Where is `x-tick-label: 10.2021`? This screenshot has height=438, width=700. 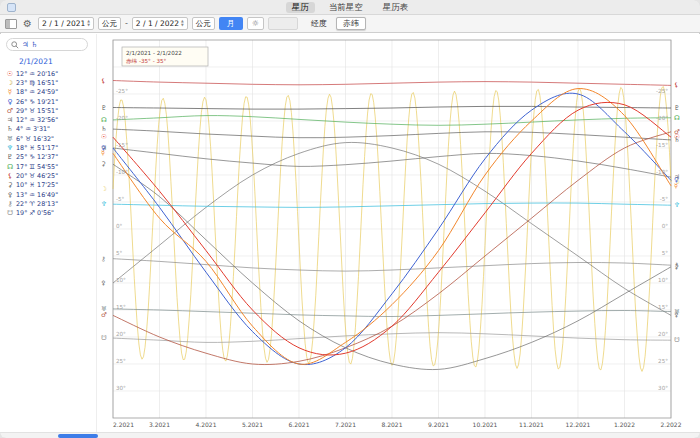 x-tick-label: 10.2021 is located at coordinates (486, 424).